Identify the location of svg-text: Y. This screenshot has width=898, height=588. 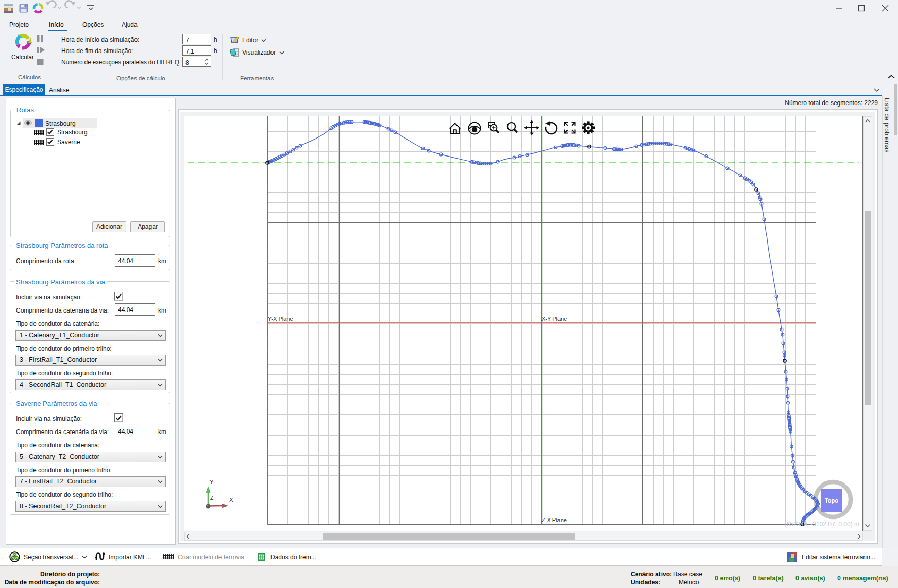
(212, 482).